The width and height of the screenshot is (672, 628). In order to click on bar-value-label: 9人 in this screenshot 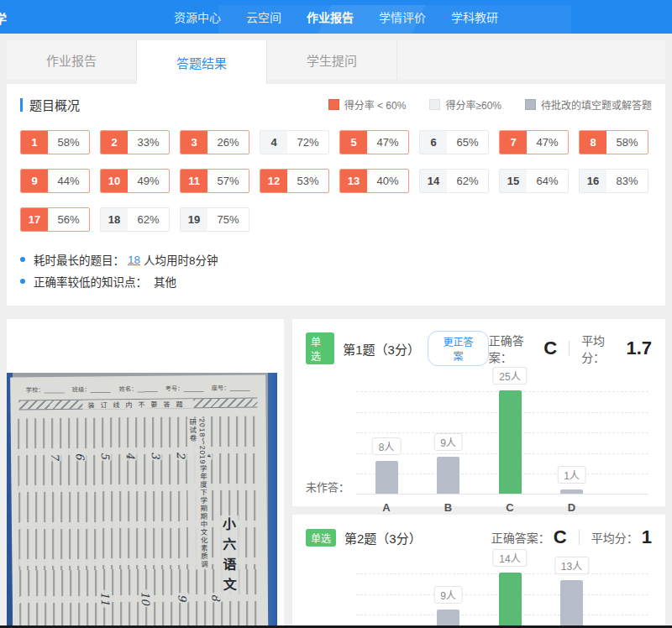, I will do `click(449, 442)`.